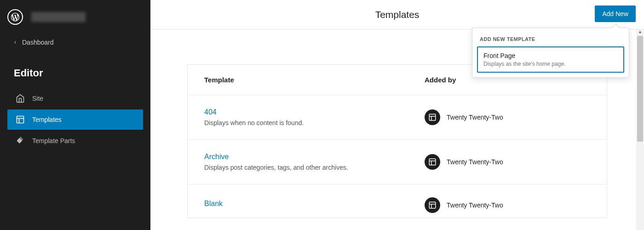 The image size is (644, 230). Describe the element at coordinates (75, 17) in the screenshot. I see `sidebar-header` at that location.